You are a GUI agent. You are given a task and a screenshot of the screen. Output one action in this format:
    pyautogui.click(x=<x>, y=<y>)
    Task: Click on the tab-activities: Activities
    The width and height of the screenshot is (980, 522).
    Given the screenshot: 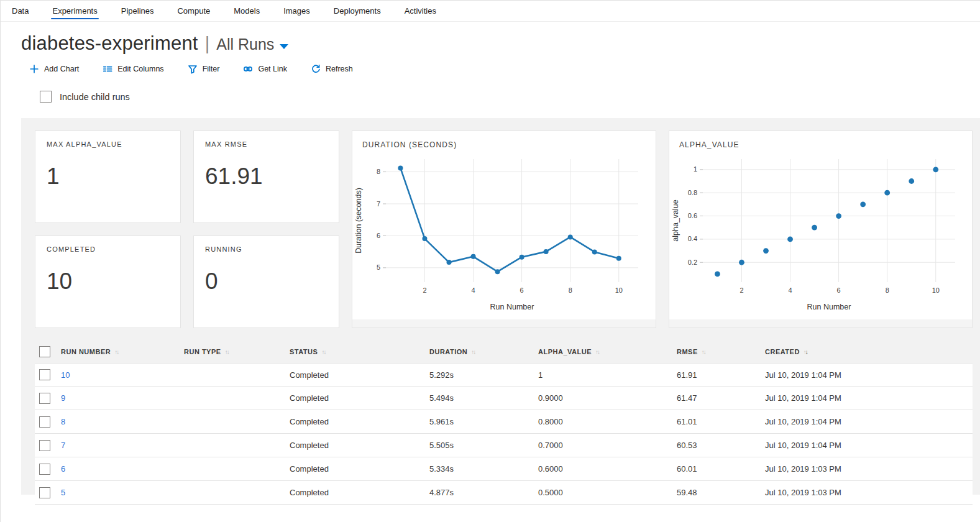 What is the action you would take?
    pyautogui.click(x=420, y=11)
    